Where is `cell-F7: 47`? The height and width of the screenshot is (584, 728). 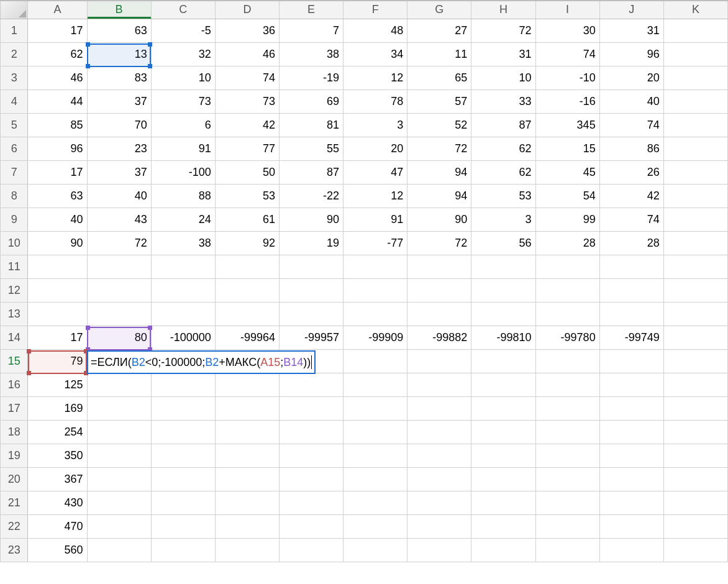 cell-F7: 47 is located at coordinates (375, 172).